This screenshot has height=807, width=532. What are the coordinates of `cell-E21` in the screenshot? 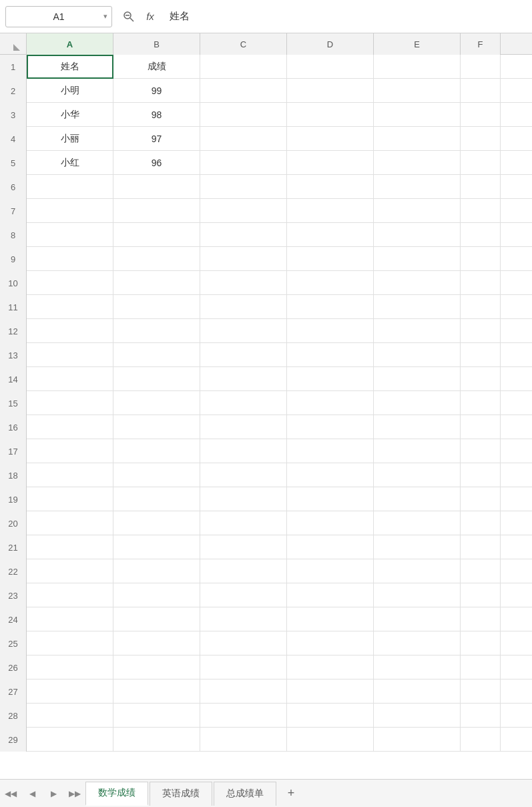 It's located at (417, 547).